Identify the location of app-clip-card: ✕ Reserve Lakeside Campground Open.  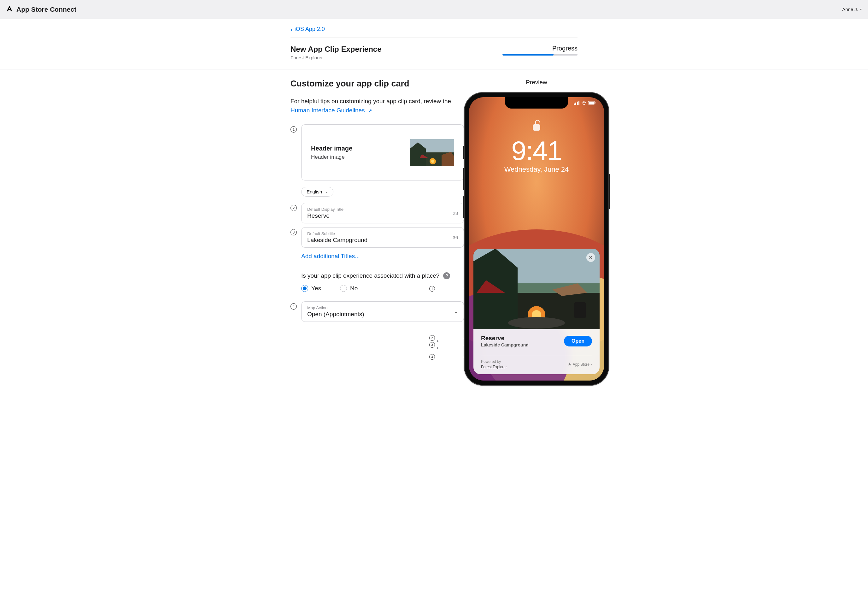
(536, 311).